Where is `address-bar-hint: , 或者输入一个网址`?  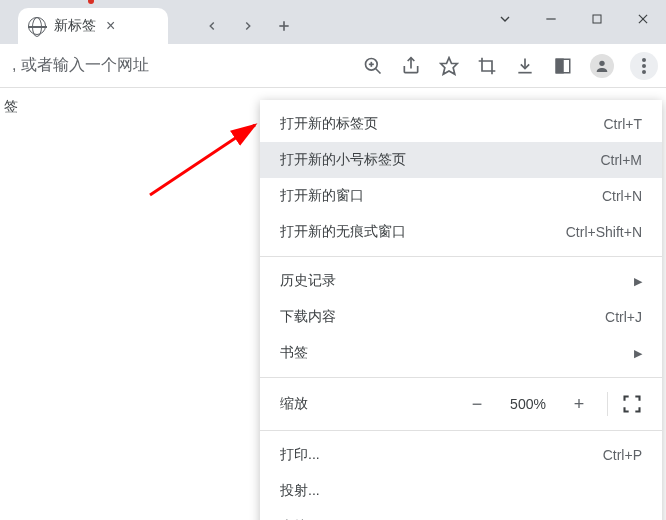 address-bar-hint: , 或者输入一个网址 is located at coordinates (187, 66).